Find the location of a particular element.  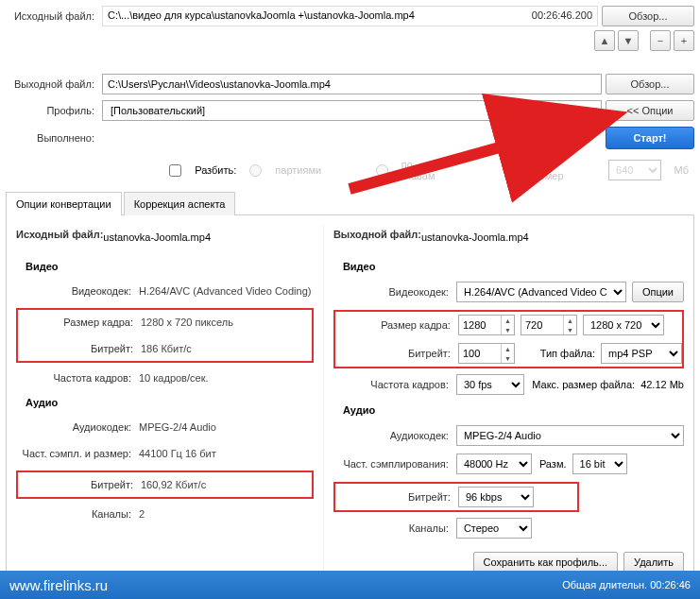

footer-total-duration: Общая длительн. 00:26:46 is located at coordinates (626, 585).